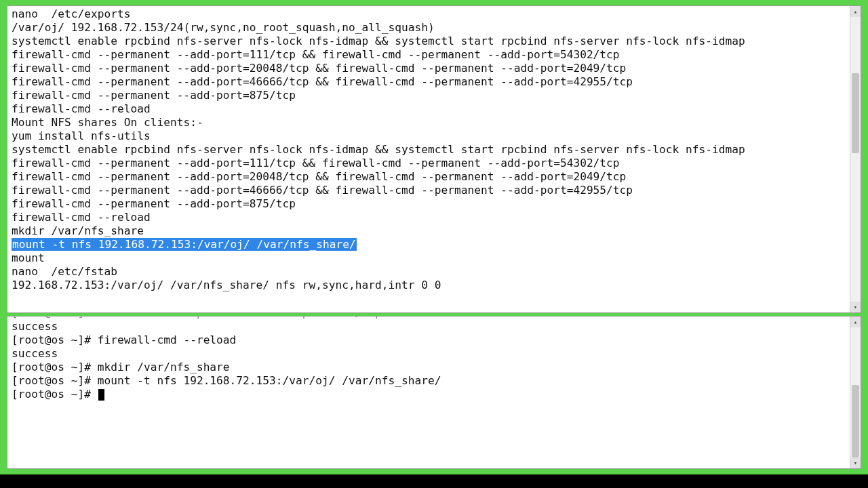 The image size is (868, 488). What do you see at coordinates (855, 159) in the screenshot?
I see `notes-scrollbar: ▴ ▾` at bounding box center [855, 159].